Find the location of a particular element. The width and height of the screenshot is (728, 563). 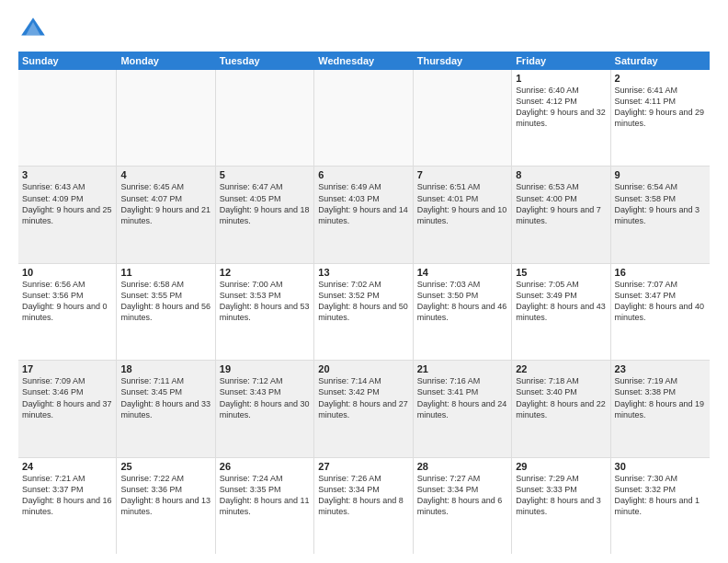

cell-info: Sunrise: 7:05 AMSunset: 3:49 PMDaylight:… is located at coordinates (561, 302).